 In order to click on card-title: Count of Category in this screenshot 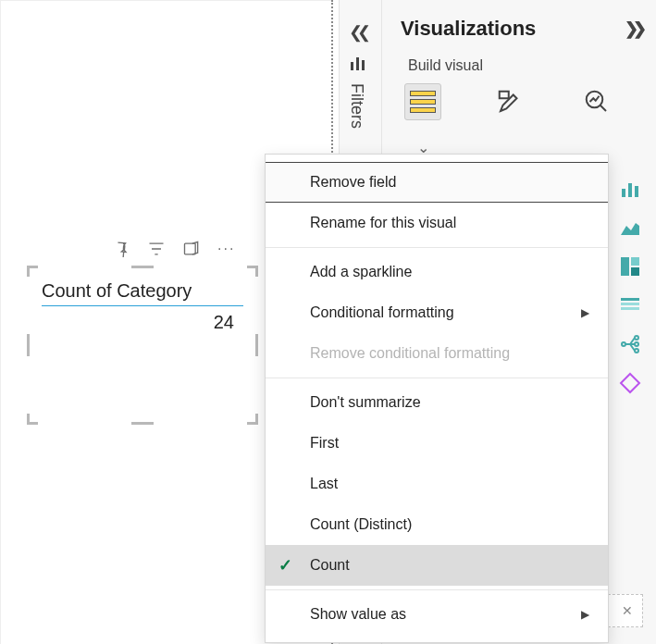, I will do `click(142, 289)`.